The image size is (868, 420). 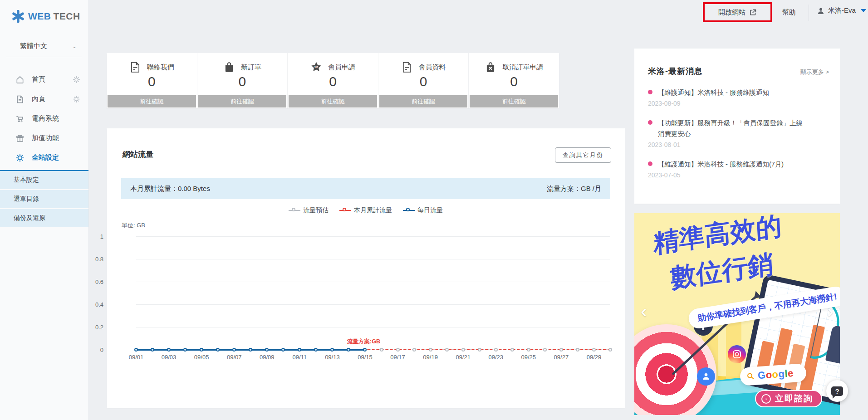 I want to click on stat-card-member-applications: VIP 會員申請 0 前往確認, so click(x=333, y=81).